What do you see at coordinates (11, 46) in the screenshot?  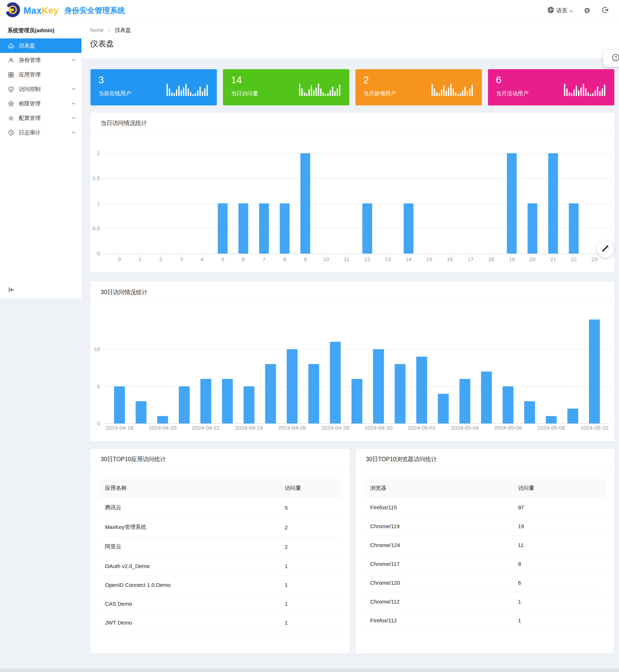 I see `home-icon` at bounding box center [11, 46].